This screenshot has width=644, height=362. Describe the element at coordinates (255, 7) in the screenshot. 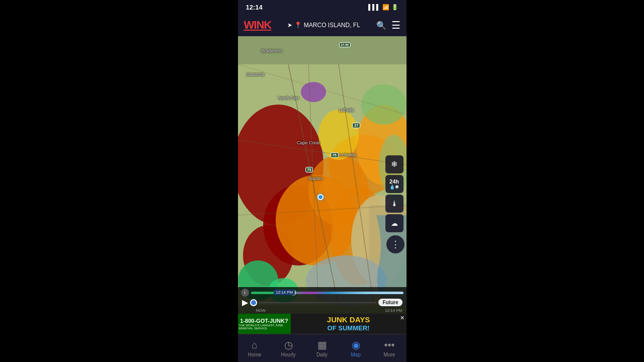

I see `status-time: 12:14` at that location.